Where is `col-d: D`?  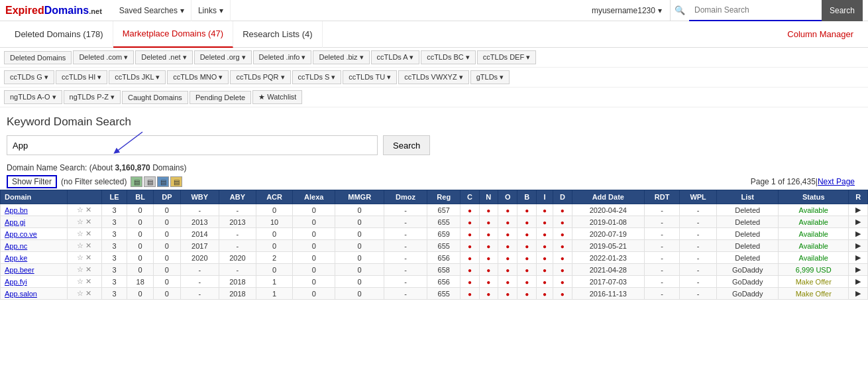
col-d: D is located at coordinates (563, 198).